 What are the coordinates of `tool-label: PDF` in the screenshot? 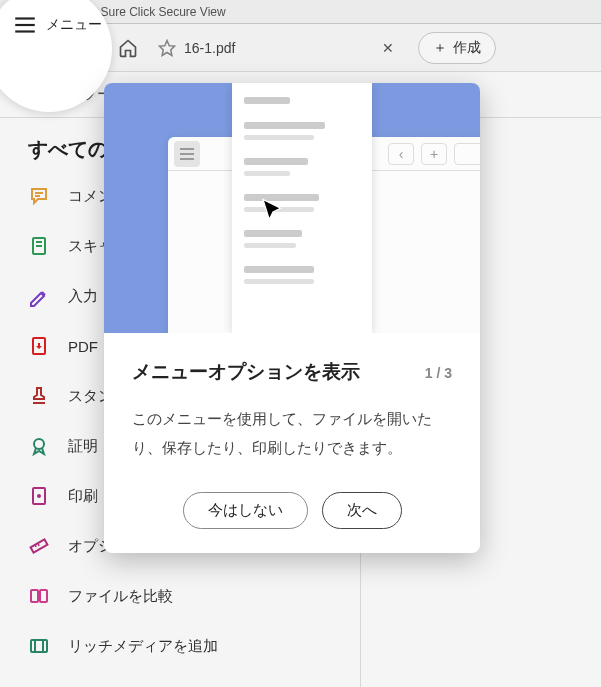 It's located at (83, 346).